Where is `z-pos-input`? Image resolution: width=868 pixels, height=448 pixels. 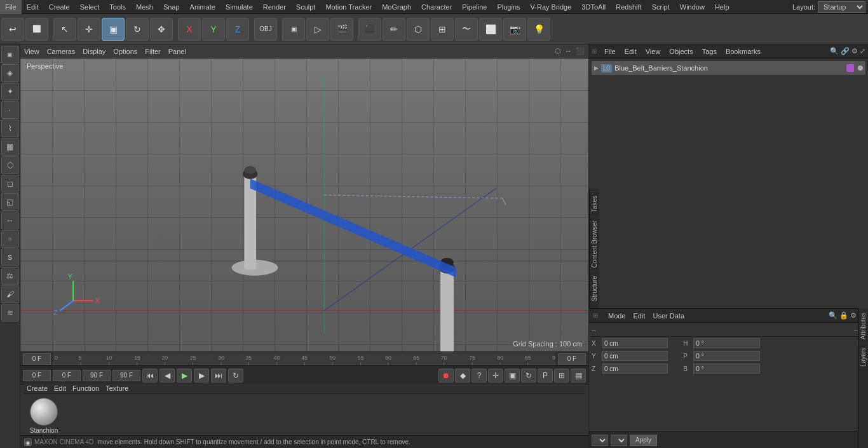
z-pos-input is located at coordinates (635, 369).